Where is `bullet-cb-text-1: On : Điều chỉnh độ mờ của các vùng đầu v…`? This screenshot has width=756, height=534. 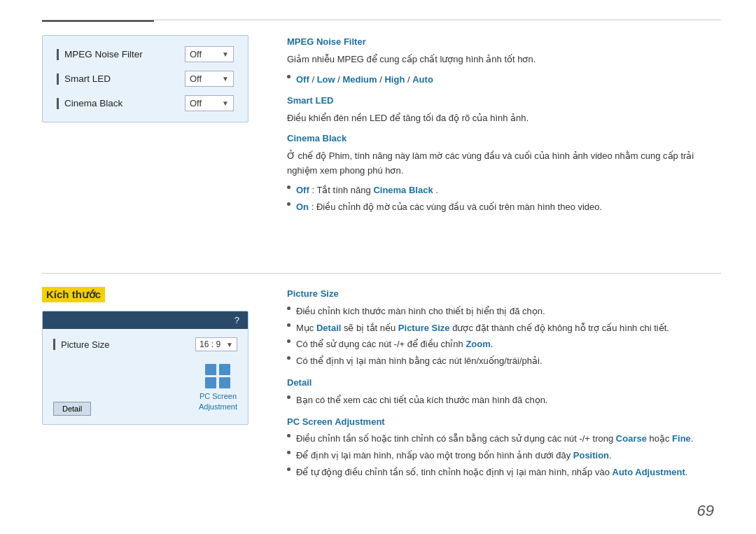 bullet-cb-text-1: On : Điều chỉnh độ mờ của các vùng đầu v… is located at coordinates (449, 207).